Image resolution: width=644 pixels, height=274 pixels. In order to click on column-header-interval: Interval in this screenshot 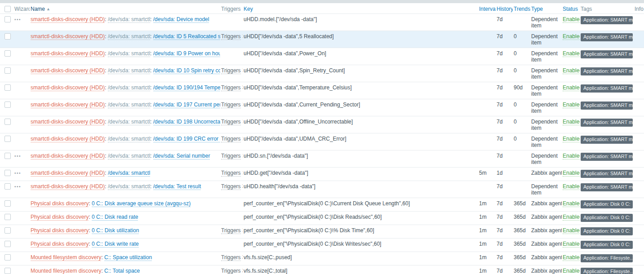, I will do `click(487, 9)`.